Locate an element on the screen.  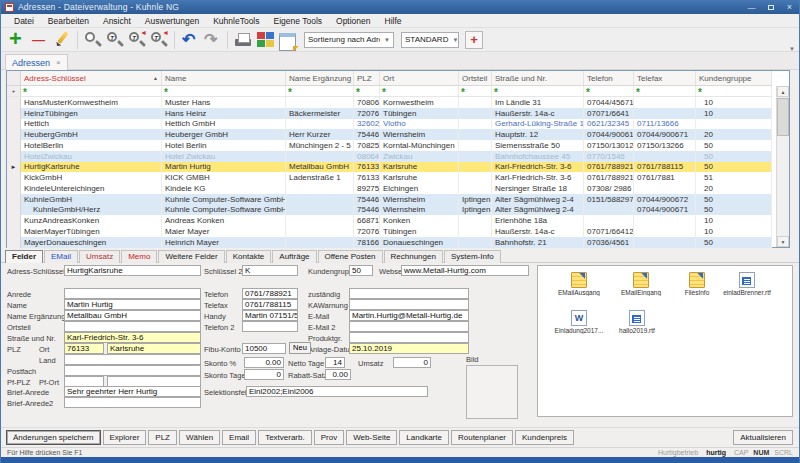
field-land is located at coordinates (132, 360).